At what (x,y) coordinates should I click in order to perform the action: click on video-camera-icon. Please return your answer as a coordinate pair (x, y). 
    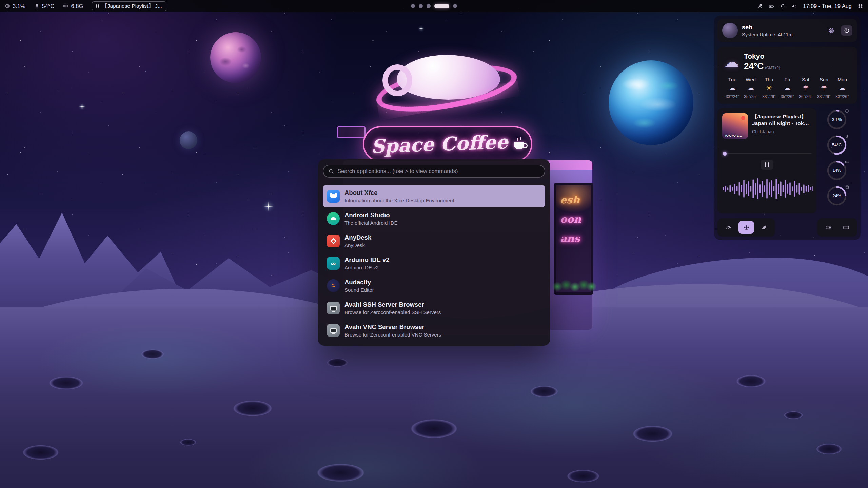
    Looking at the image, I should click on (829, 228).